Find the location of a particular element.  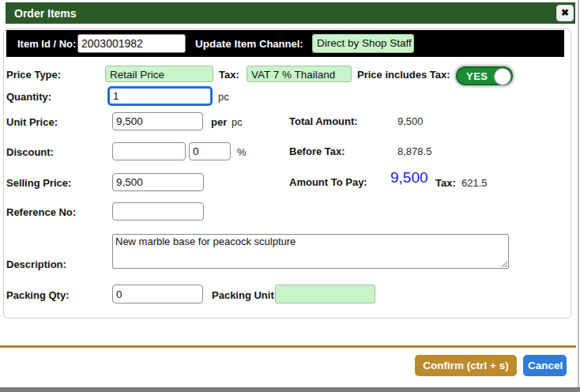

unit-price-input is located at coordinates (158, 122).